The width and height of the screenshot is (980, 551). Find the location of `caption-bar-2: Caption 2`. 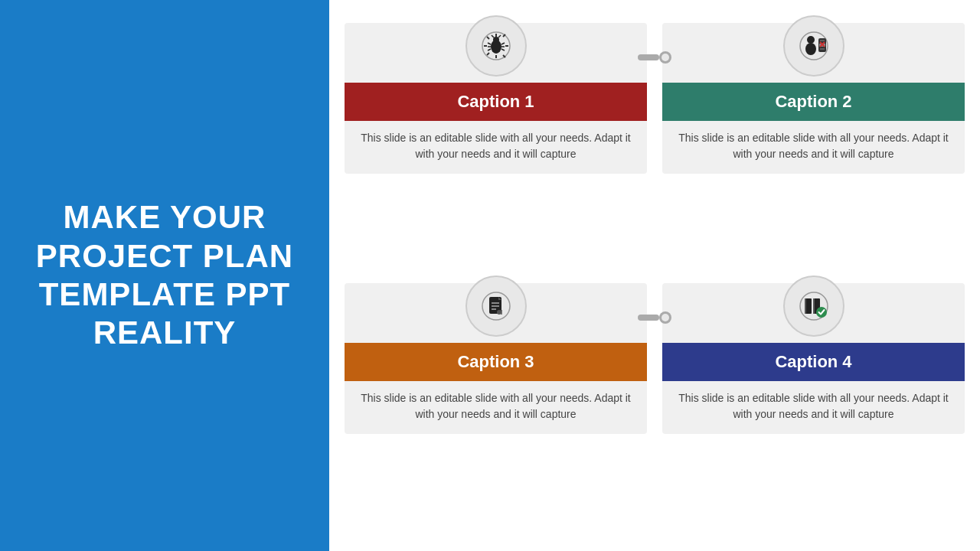

caption-bar-2: Caption 2 is located at coordinates (813, 102).